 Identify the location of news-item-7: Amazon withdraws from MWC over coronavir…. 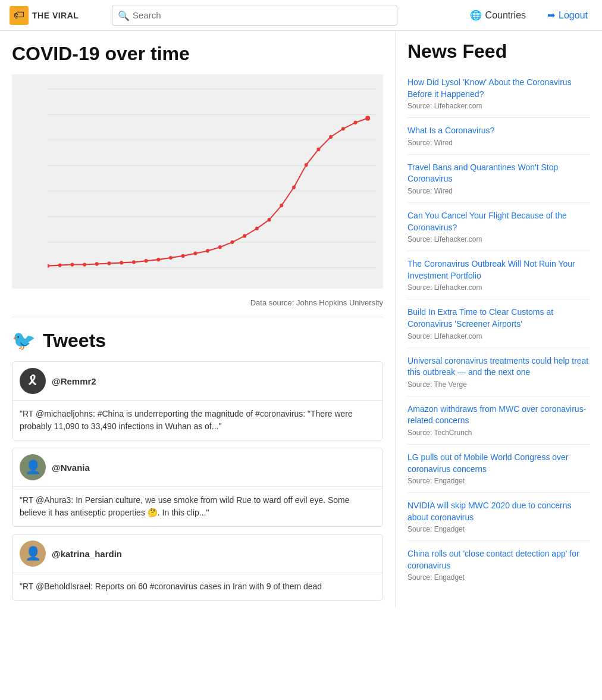
(498, 420).